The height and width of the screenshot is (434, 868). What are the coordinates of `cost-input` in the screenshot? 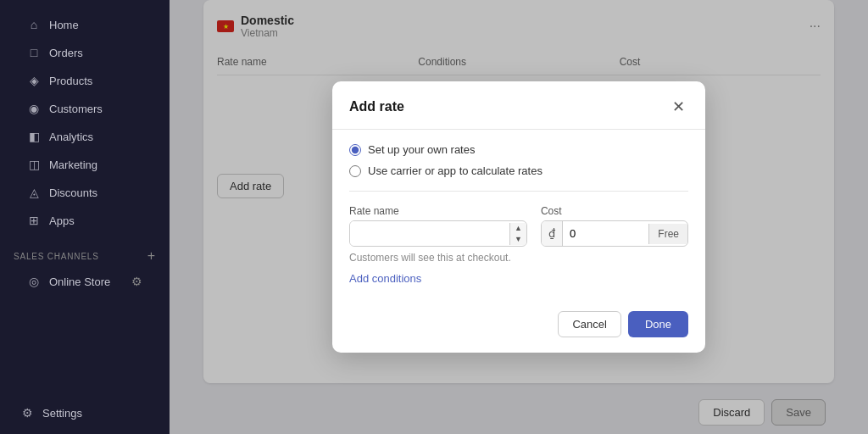 It's located at (605, 234).